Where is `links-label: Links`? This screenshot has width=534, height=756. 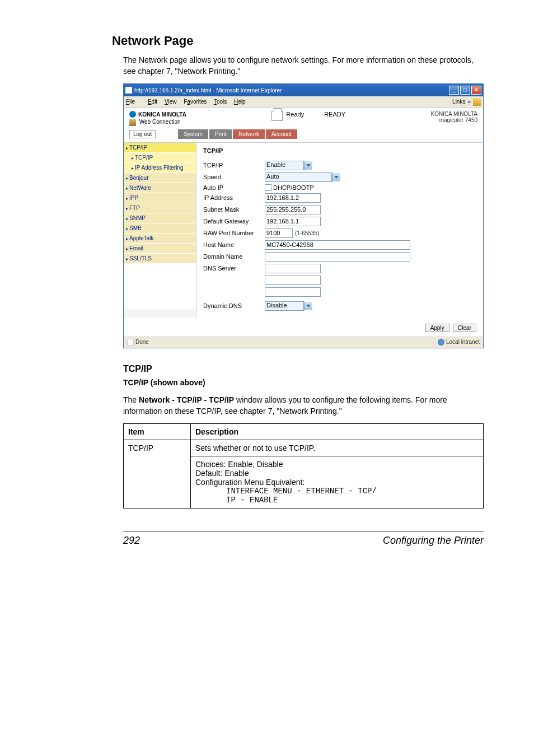
links-label: Links is located at coordinates (459, 102).